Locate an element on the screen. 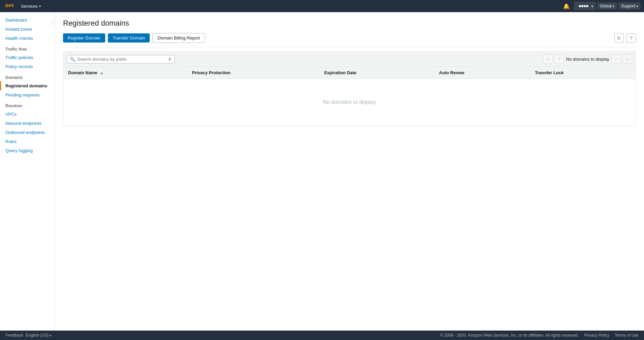  sidebar-section-domains: Domains is located at coordinates (27, 76).